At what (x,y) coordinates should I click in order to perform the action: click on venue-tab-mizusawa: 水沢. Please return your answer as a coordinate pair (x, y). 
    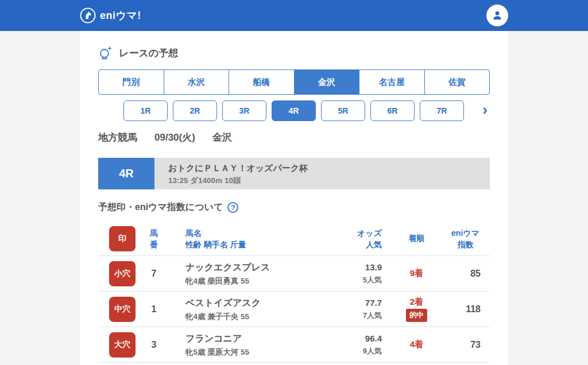
    Looking at the image, I should click on (196, 82).